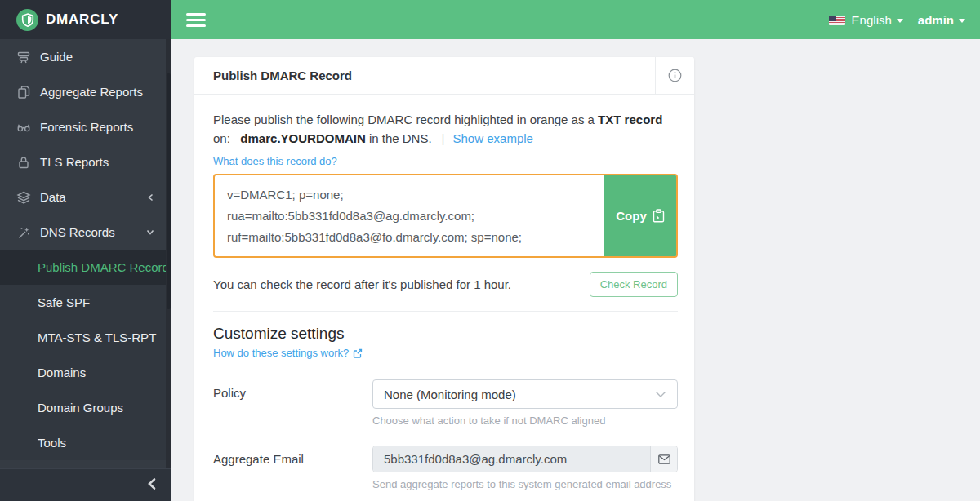 The image size is (980, 501). Describe the element at coordinates (83, 372) in the screenshot. I see `sidebar-item-domains: Domains` at that location.